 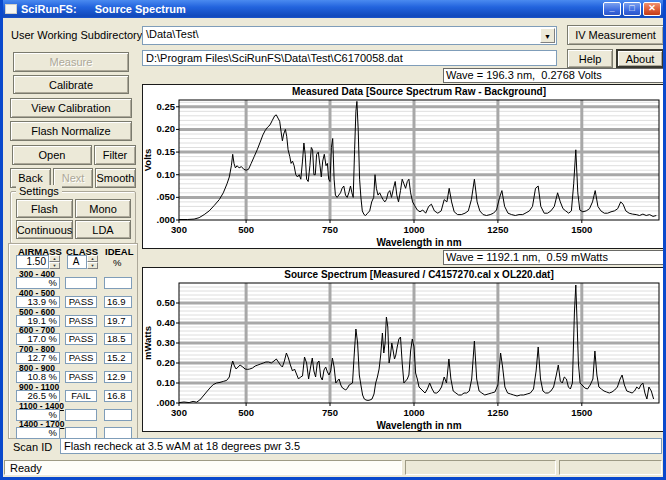 I want to click on svg-text:Source Spectrum [Measured / C4: Source Spectrum [Measured / C4157270.cal…, so click(x=419, y=274).